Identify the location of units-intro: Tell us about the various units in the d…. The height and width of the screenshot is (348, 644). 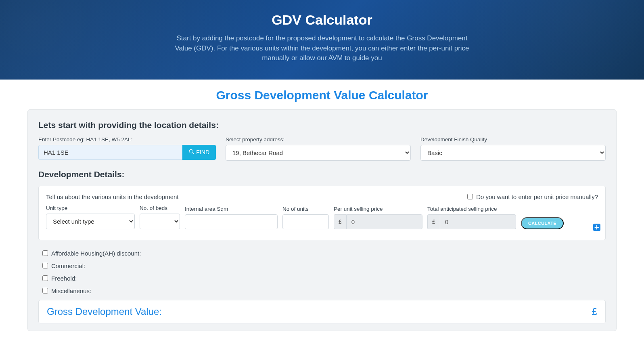
(112, 197).